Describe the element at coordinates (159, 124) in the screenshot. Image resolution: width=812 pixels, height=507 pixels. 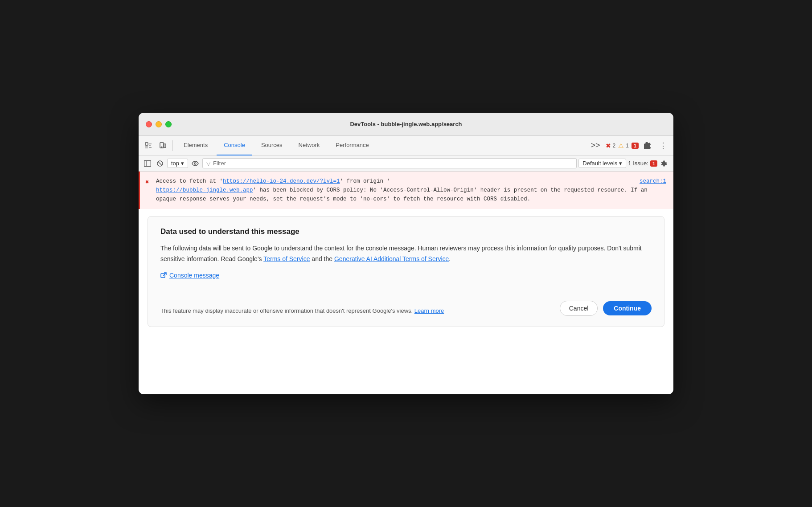
I see `traffic-lights` at that location.